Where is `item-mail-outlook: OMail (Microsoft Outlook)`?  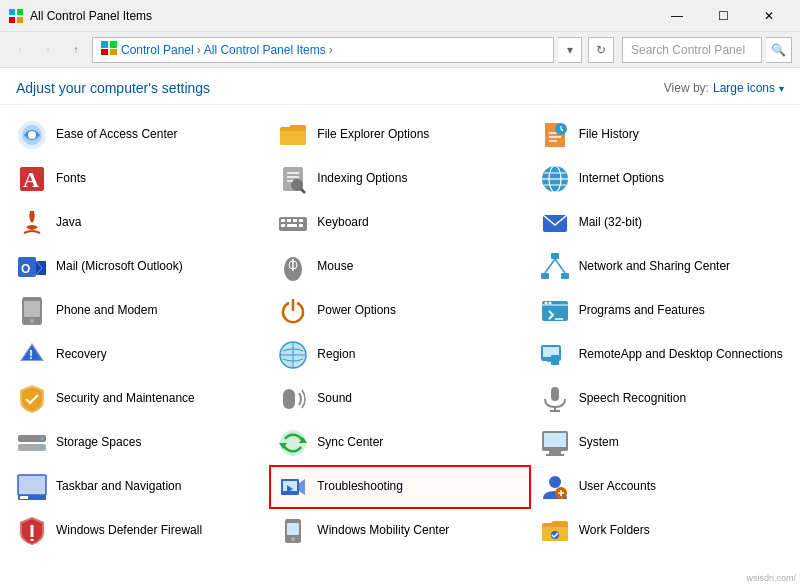 item-mail-outlook: OMail (Microsoft Outlook) is located at coordinates (138, 267).